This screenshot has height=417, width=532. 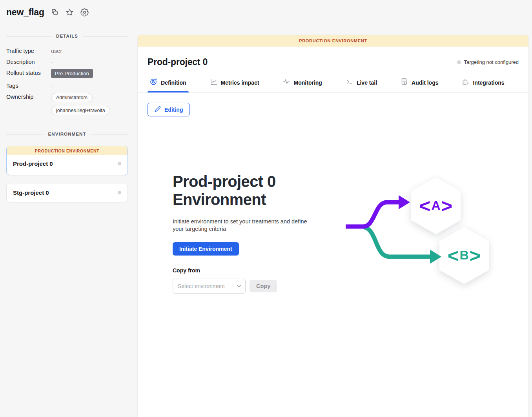 I want to click on copy-icon, so click(x=55, y=13).